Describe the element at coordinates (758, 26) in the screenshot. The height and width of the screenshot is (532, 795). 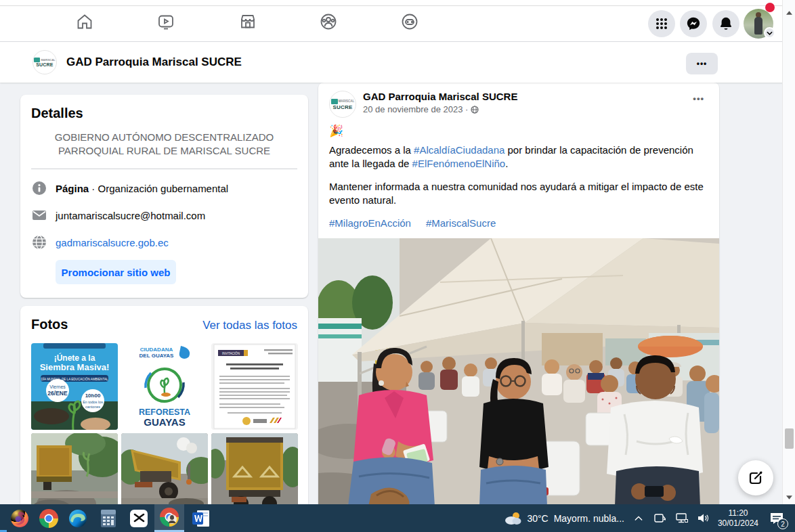
I see `avatar-person-body` at that location.